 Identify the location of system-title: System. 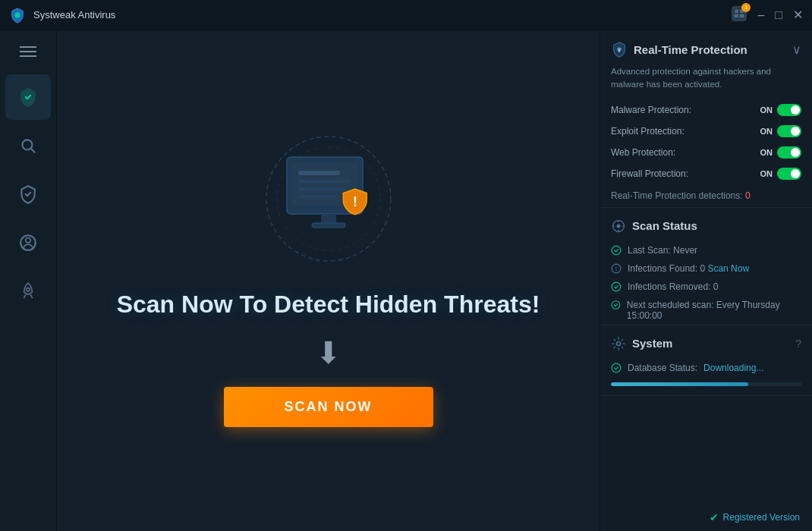
(653, 343).